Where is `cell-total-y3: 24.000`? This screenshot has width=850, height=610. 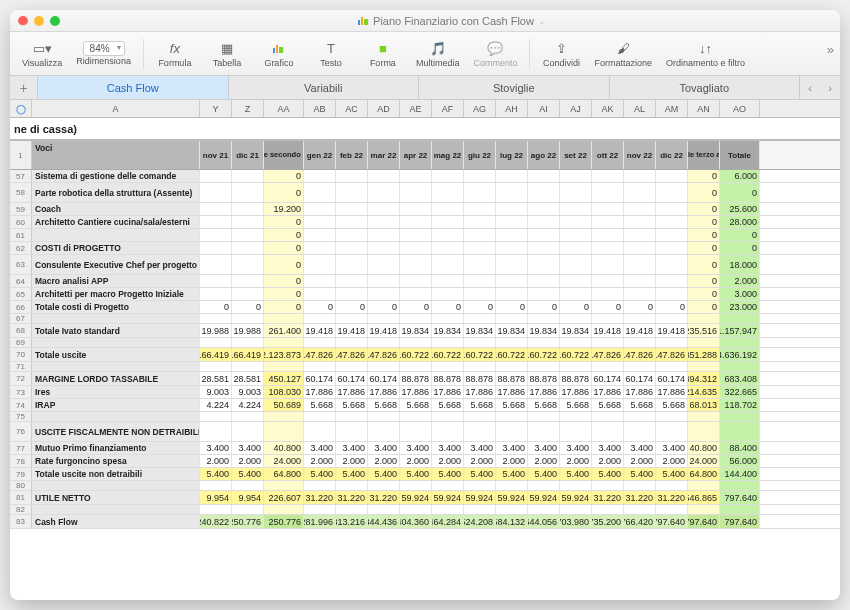
cell-total-y3: 24.000 is located at coordinates (704, 461).